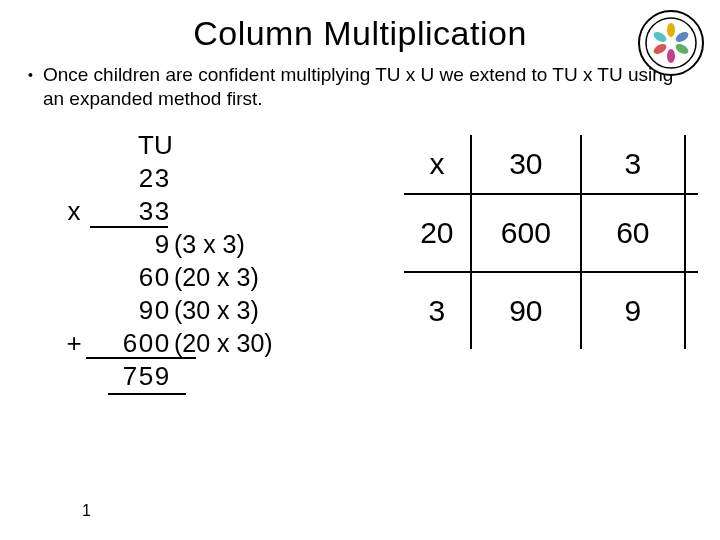  I want to click on p4-tens: 0, so click(146, 344).